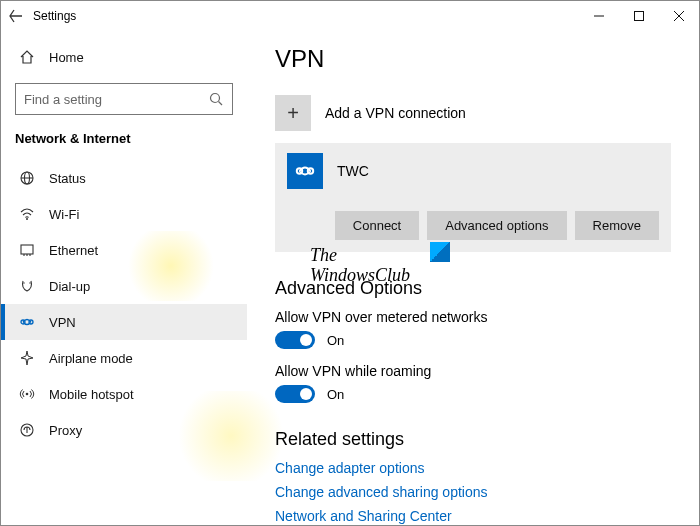 This screenshot has width=700, height=526. I want to click on titlebar-left: Settings, so click(42, 16).